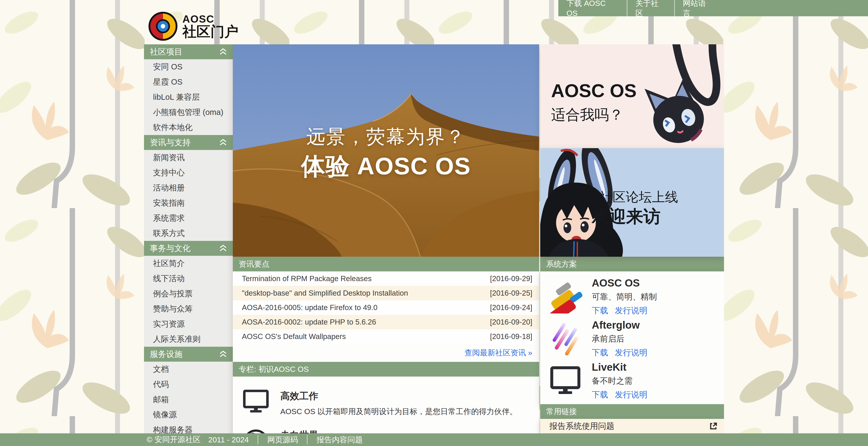 This screenshot has height=446, width=868. Describe the element at coordinates (592, 9) in the screenshot. I see `topbar-link-download: 下载 AOSC OS` at that location.